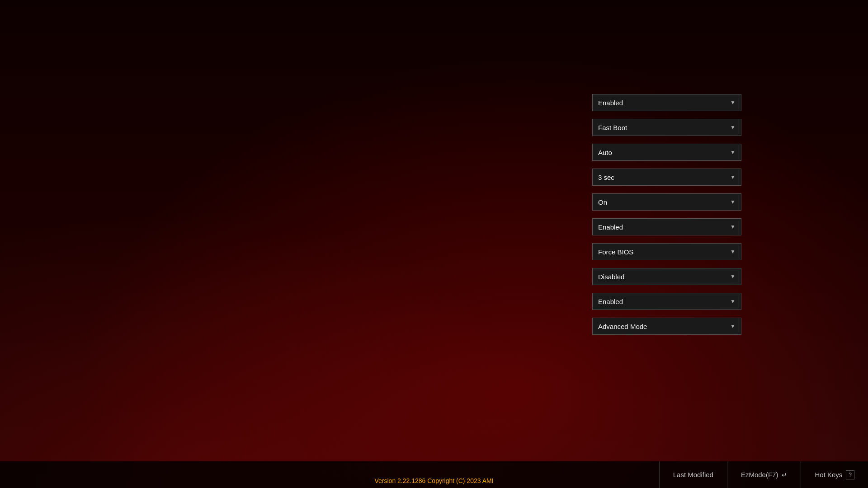 The image size is (868, 488). What do you see at coordinates (667, 252) in the screenshot?
I see `option-rom-dropdown: Force BIOS ▼` at bounding box center [667, 252].